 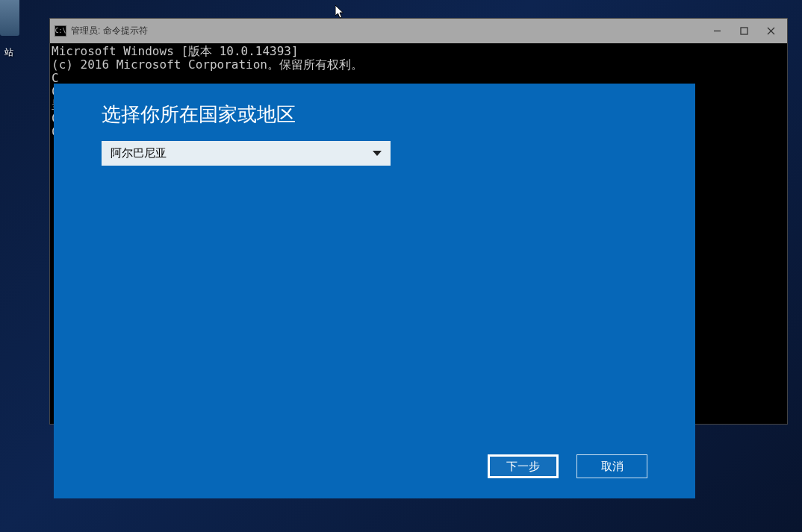 What do you see at coordinates (744, 31) in the screenshot?
I see `window-controls` at bounding box center [744, 31].